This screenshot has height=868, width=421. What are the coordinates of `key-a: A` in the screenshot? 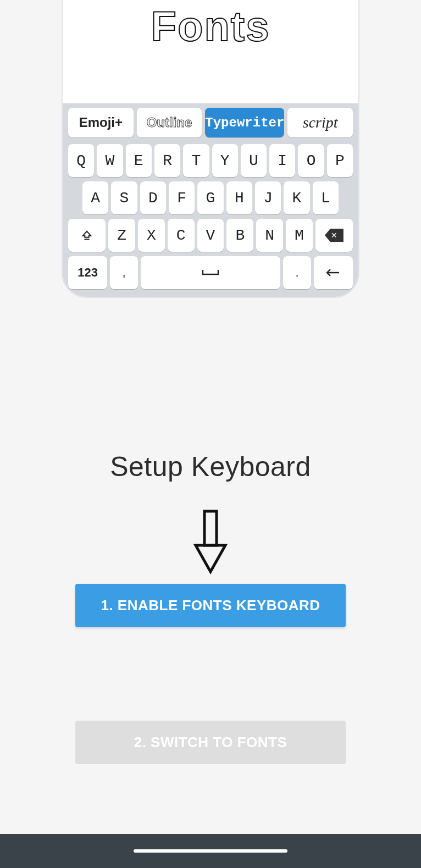 It's located at (96, 198).